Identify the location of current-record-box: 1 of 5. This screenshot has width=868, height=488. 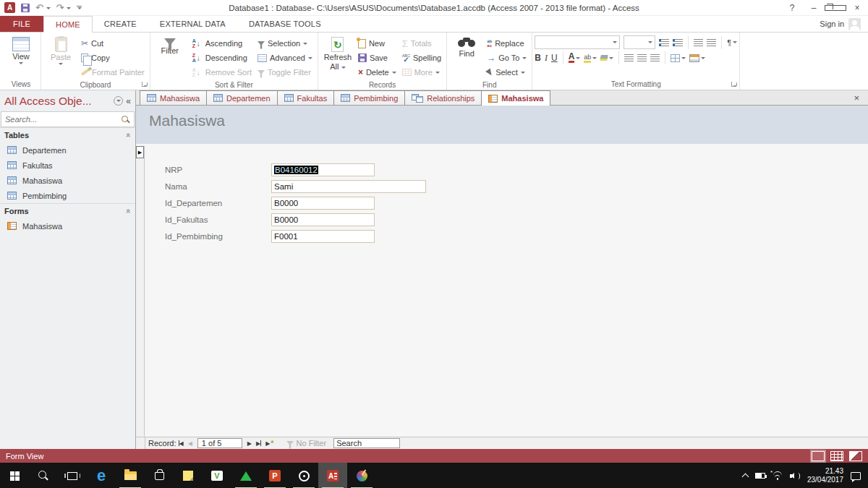
(220, 443).